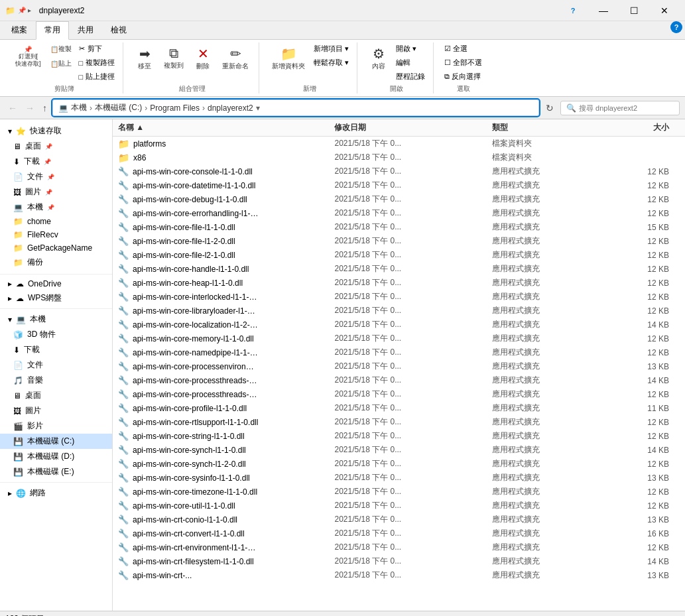 The image size is (685, 616). What do you see at coordinates (399, 269) in the screenshot?
I see `file-row: 🔧 api-ms-win-core-handle-l1-1-0.dll 2021…` at bounding box center [399, 269].